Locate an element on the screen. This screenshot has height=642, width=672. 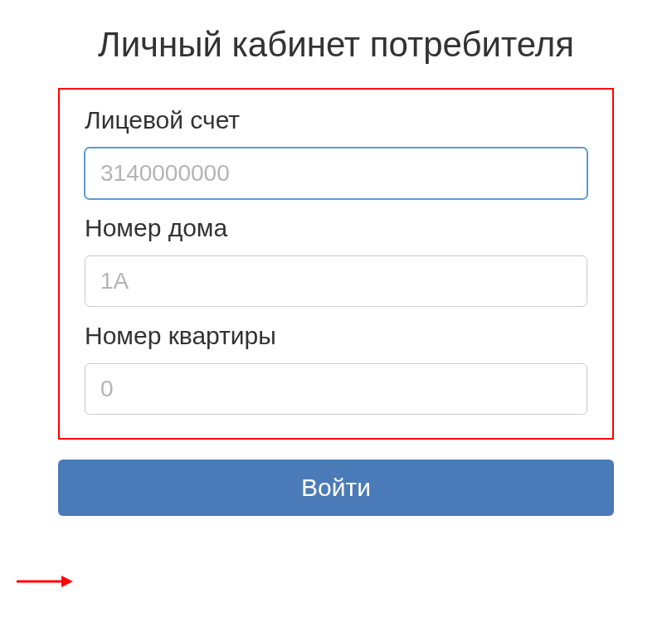
account-label: Лицевой счет is located at coordinates (336, 120).